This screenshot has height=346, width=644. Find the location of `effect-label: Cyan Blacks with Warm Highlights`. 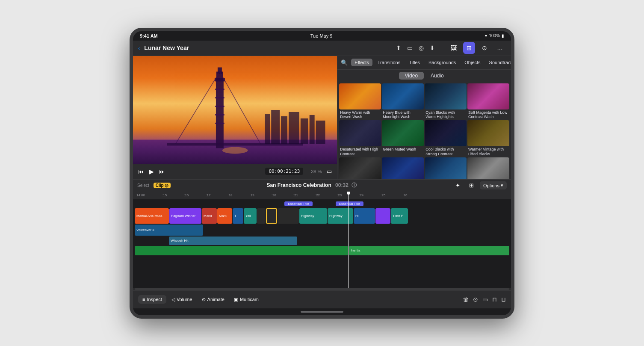

effect-label: Cyan Blacks with Warm Highlights is located at coordinates (446, 115).